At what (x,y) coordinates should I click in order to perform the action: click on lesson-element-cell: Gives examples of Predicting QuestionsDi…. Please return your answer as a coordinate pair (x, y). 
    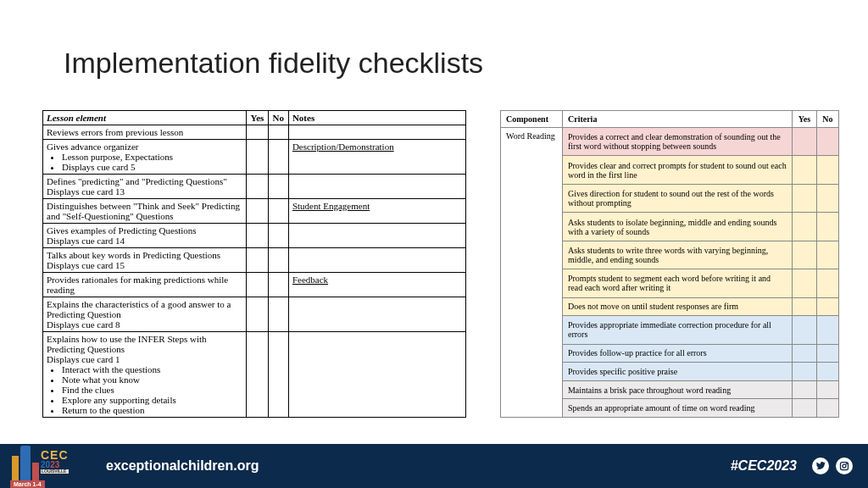
    Looking at the image, I should click on (145, 236).